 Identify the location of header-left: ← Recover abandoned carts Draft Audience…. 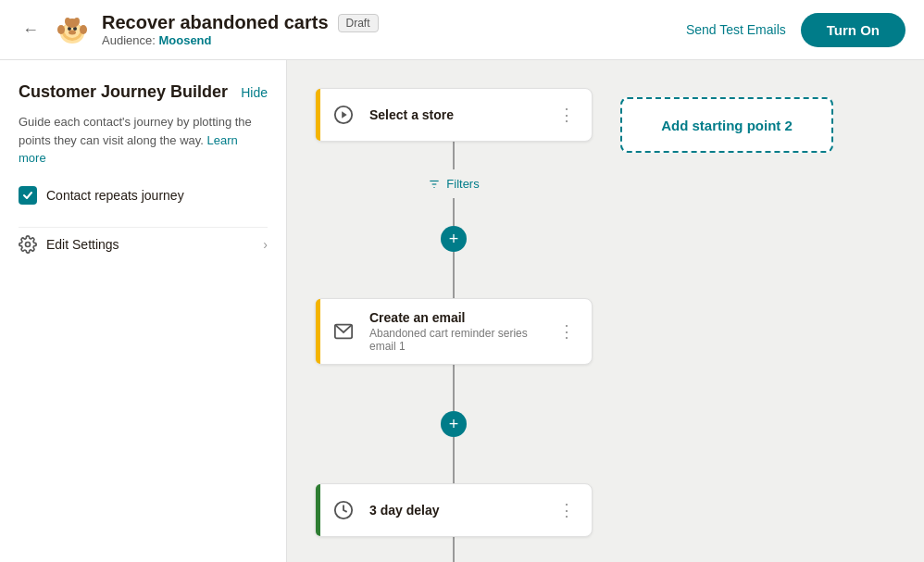
(198, 30).